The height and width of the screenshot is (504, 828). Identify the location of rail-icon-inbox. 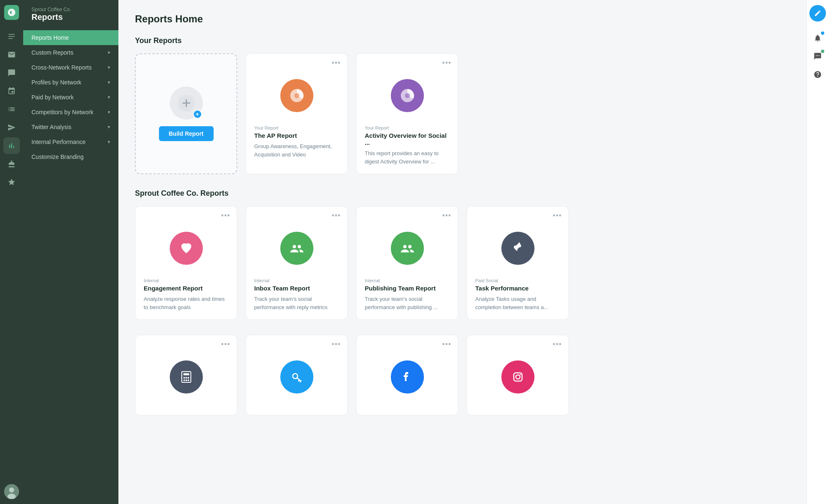
(12, 55).